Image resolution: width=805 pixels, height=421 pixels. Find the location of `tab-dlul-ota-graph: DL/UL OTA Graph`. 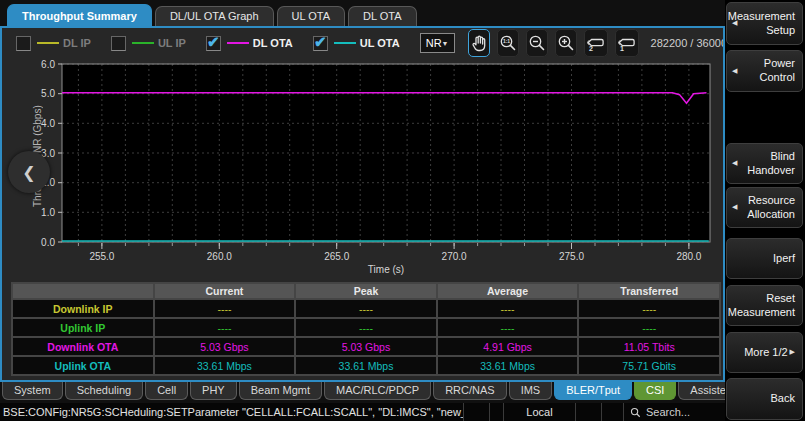

tab-dlul-ota-graph: DL/UL OTA Graph is located at coordinates (214, 16).